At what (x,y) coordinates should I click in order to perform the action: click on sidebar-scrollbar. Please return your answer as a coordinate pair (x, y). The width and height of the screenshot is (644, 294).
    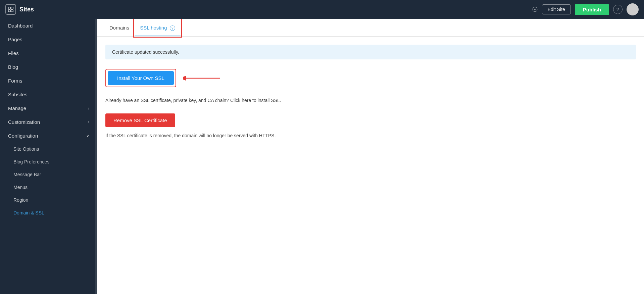
    Looking at the image, I should click on (96, 156).